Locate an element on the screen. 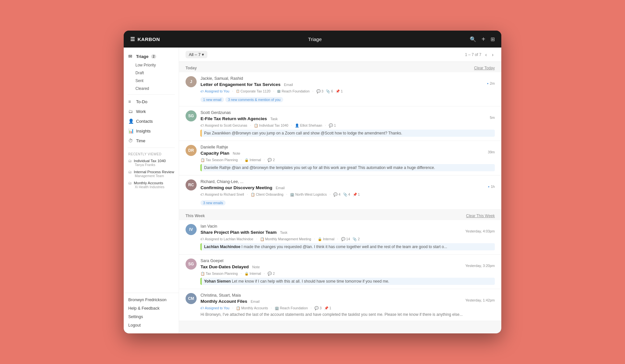 The width and height of the screenshot is (625, 364). email-body-4: Ian Vacin Share Project Plan with Senior… is located at coordinates (348, 237).